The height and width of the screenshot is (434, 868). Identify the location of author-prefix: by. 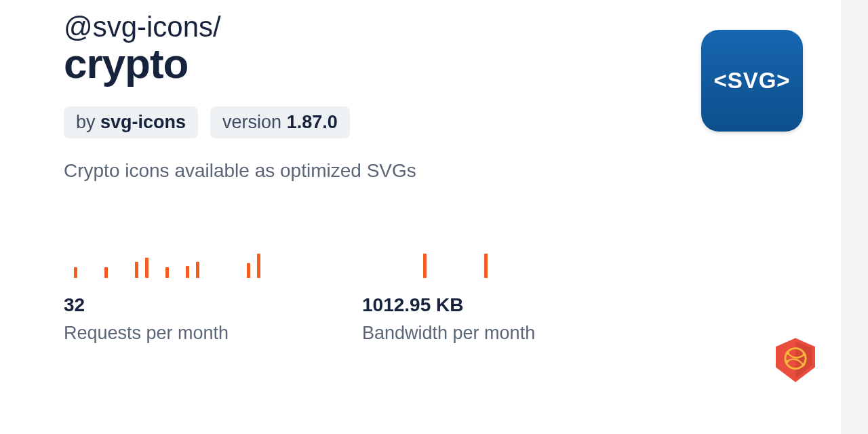
(88, 122).